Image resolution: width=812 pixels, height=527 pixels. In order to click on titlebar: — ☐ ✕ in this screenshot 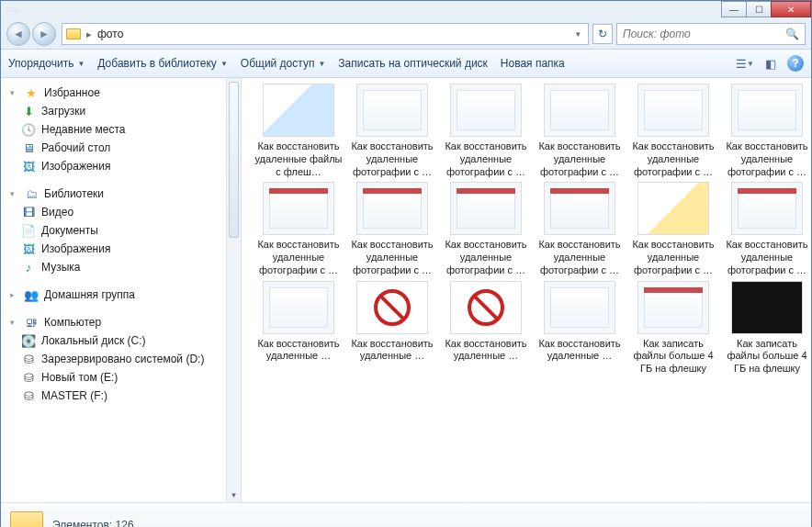, I will do `click(406, 10)`.